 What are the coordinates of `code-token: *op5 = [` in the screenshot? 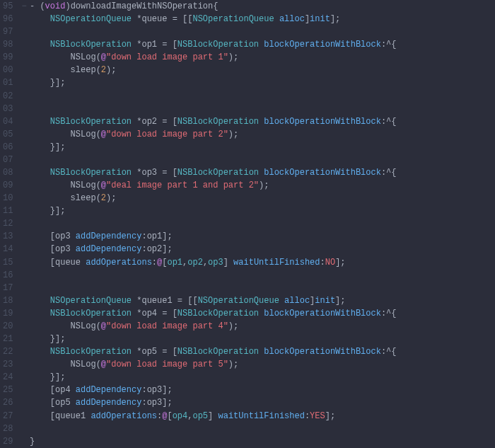 It's located at (154, 352).